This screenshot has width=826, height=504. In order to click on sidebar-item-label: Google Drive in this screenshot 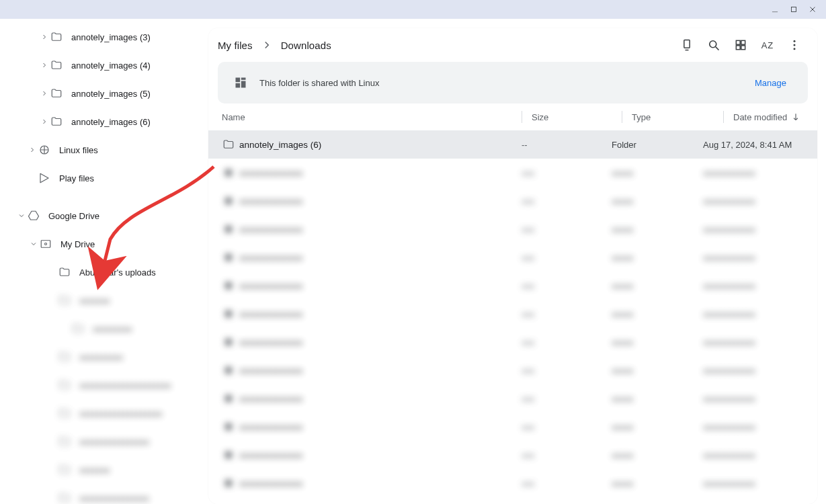, I will do `click(74, 216)`.